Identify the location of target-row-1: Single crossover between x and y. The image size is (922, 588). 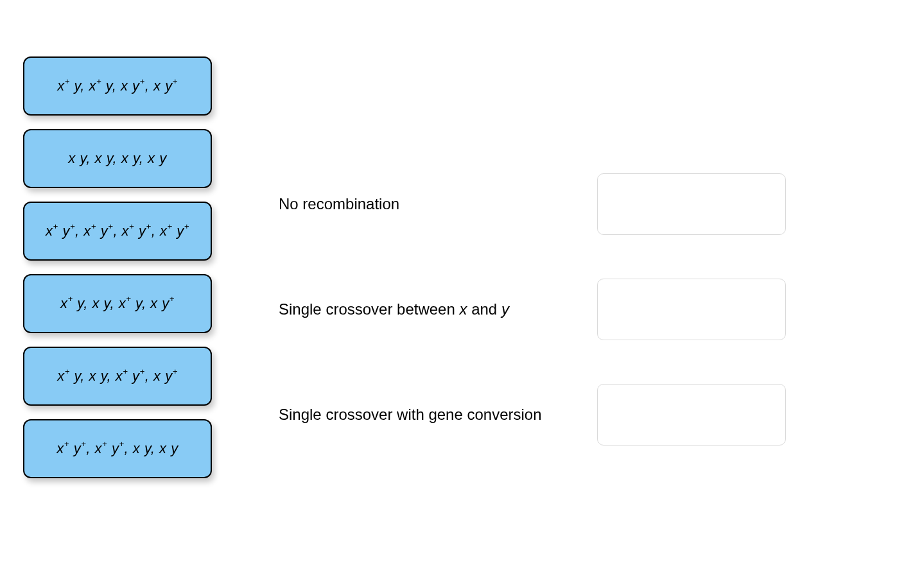
(532, 309).